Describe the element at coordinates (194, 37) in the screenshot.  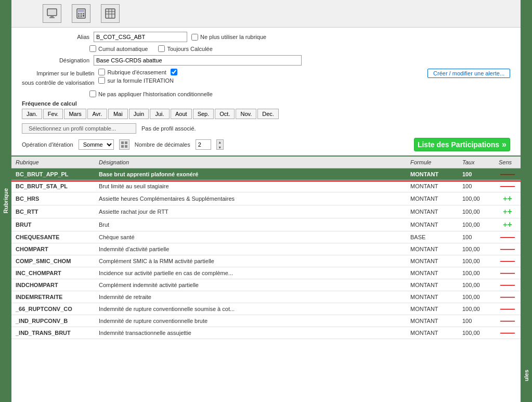
I see `ne-plus-utiliser-checkbox` at that location.